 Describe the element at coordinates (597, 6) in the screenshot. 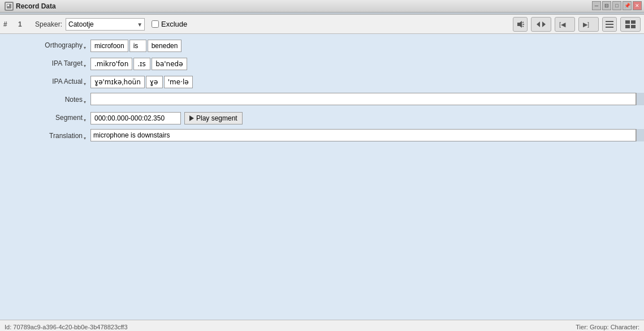

I see `minimize-button: ─` at that location.